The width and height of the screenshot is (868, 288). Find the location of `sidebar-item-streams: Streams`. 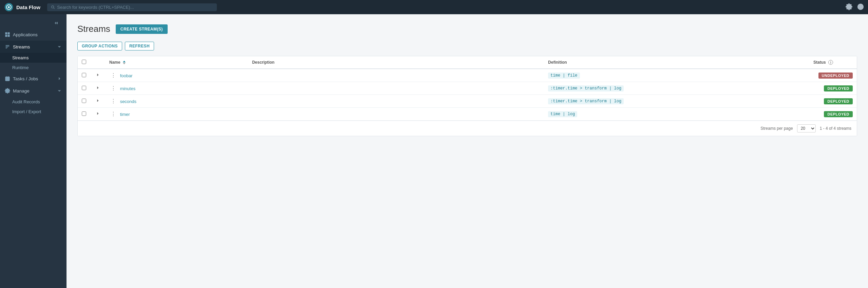

sidebar-item-streams: Streams is located at coordinates (33, 47).